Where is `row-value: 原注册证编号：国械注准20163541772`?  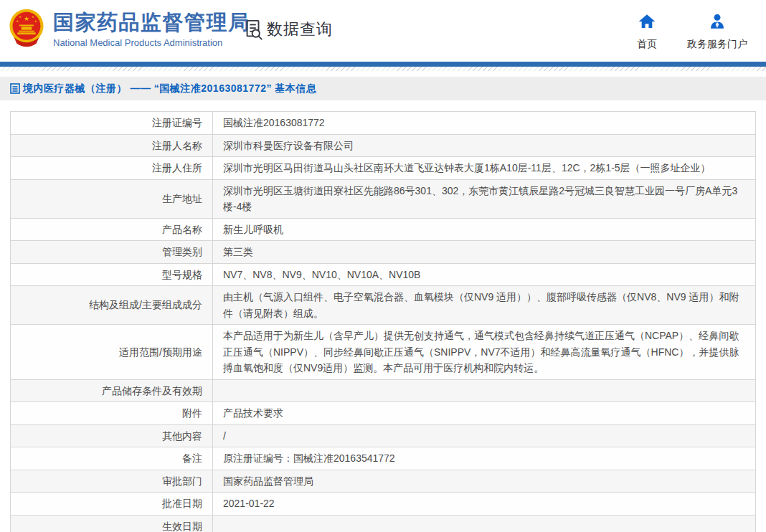 row-value: 原注册证编号：国械注准20163541772 is located at coordinates (485, 459).